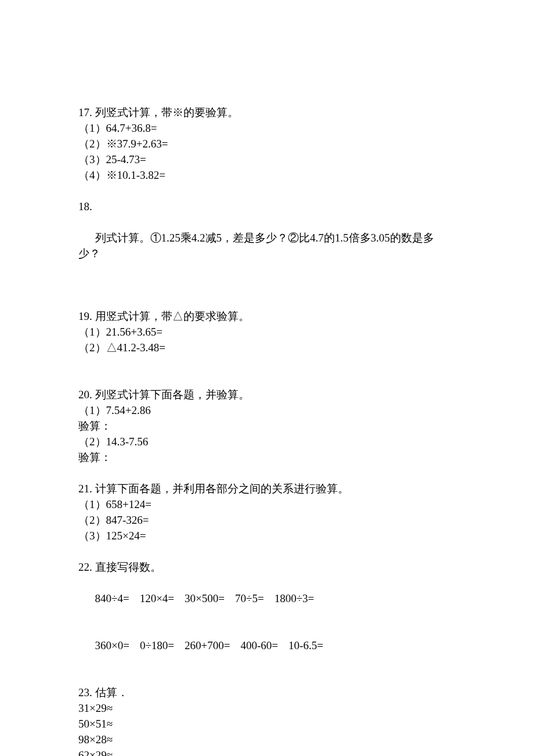 The height and width of the screenshot is (756, 534). Describe the element at coordinates (267, 426) in the screenshot. I see `question-20: 20. 列竖式计算下面各题，并验算。 （1）7.54+2.86 验算： （2）1…` at that location.